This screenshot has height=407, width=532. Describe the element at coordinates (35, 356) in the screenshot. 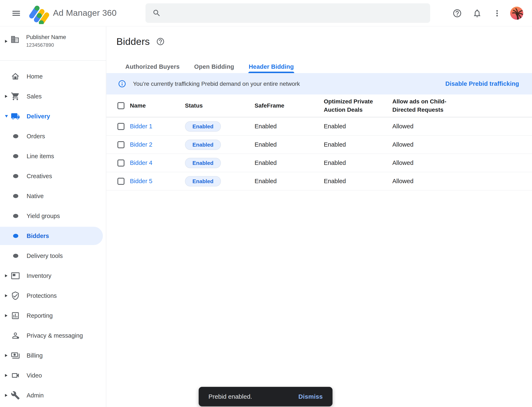

I see `sidebar-item-label: Billing` at that location.